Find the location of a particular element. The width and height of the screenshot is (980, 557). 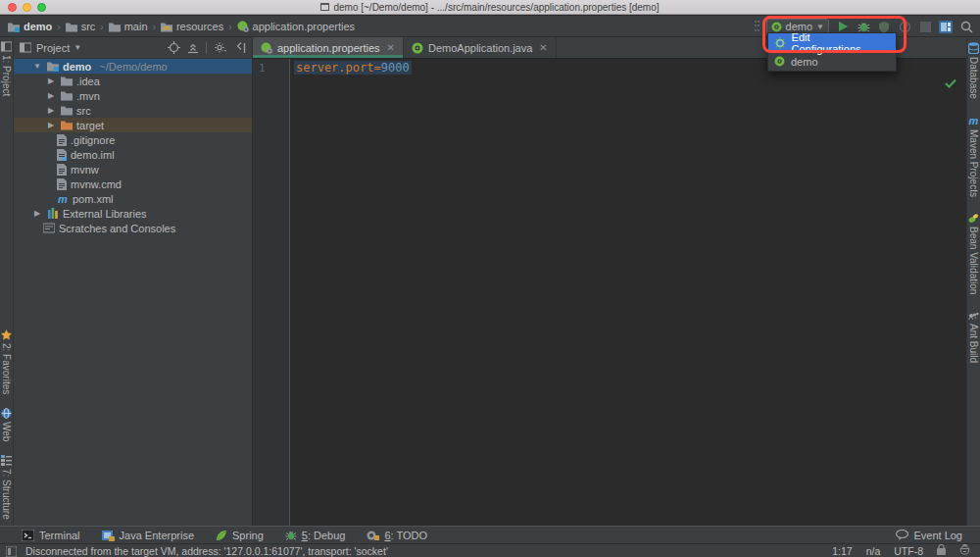

tool-button-project: 1: Project is located at coordinates (6, 69).